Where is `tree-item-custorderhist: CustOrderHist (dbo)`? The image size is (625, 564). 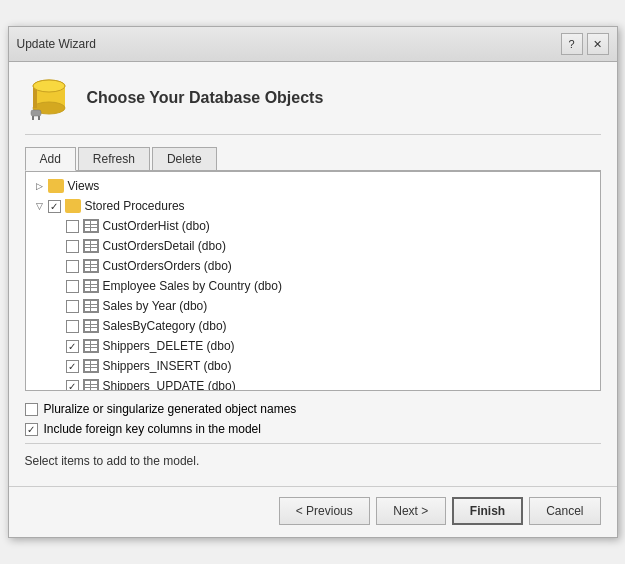 tree-item-custorderhist: CustOrderHist (dbo) is located at coordinates (313, 226).